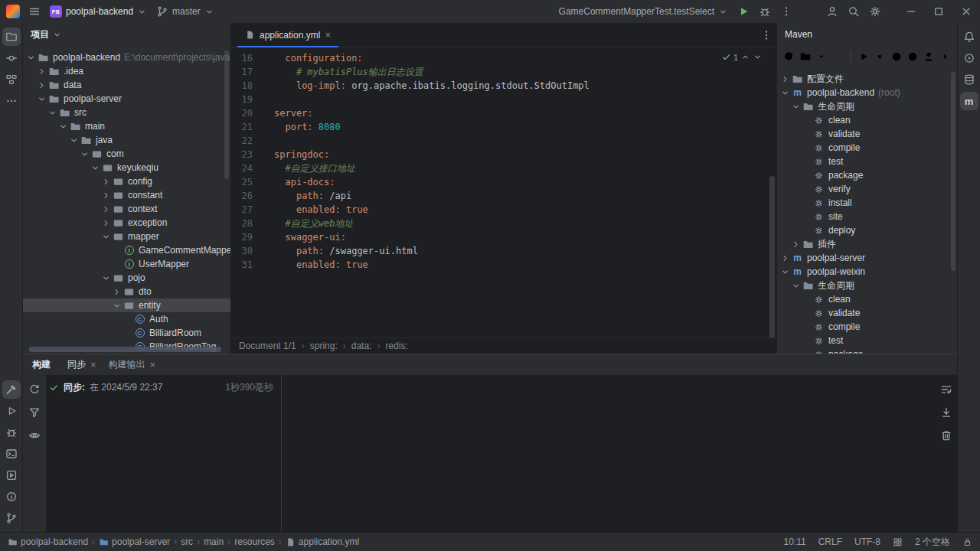  Describe the element at coordinates (361, 346) in the screenshot. I see `breadcrumb-data: data:` at that location.